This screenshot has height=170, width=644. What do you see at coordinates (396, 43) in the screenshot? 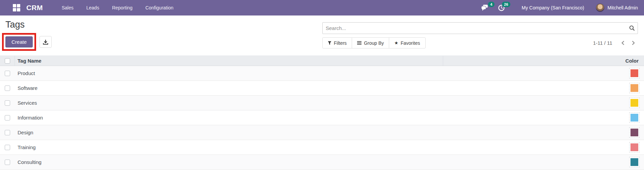
I see `star-icon: ★` at bounding box center [396, 43].